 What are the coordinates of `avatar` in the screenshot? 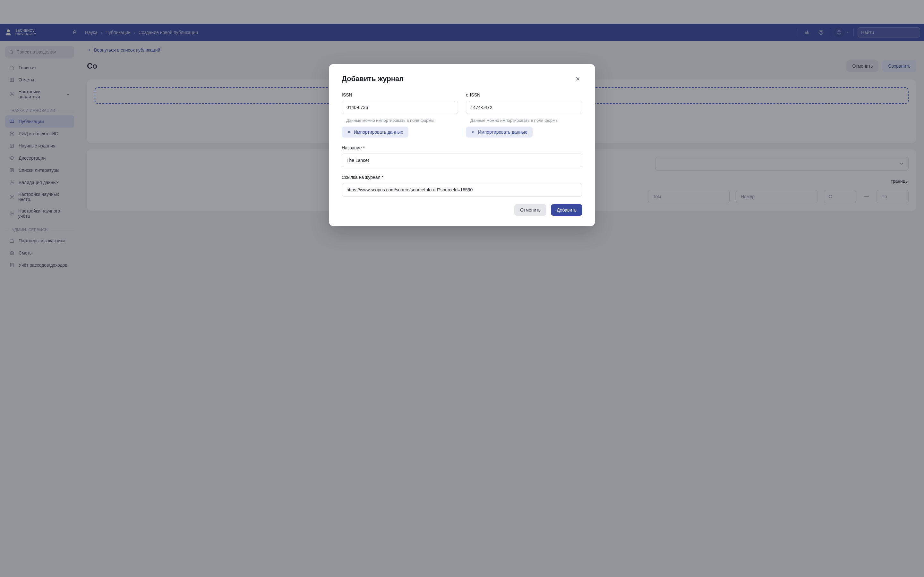 It's located at (839, 32).